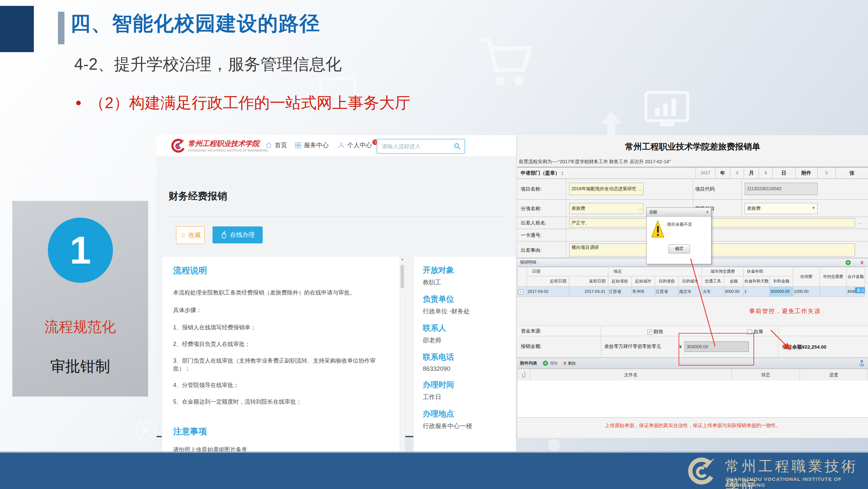 The width and height of the screenshot is (868, 489). What do you see at coordinates (852, 173) in the screenshot?
I see `attach-unit: 张` at bounding box center [852, 173].